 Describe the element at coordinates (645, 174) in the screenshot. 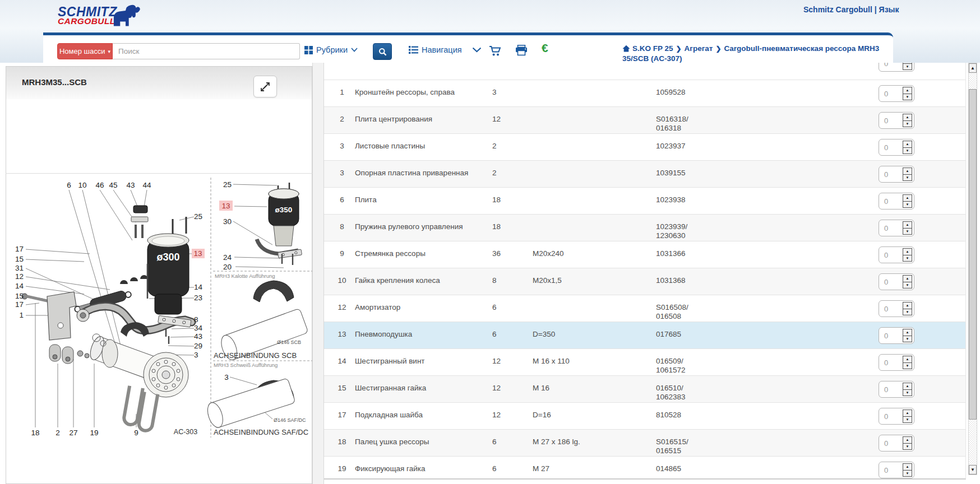

I see `table-row: 3 Опорная пластина приваренная 2 1039155…` at that location.